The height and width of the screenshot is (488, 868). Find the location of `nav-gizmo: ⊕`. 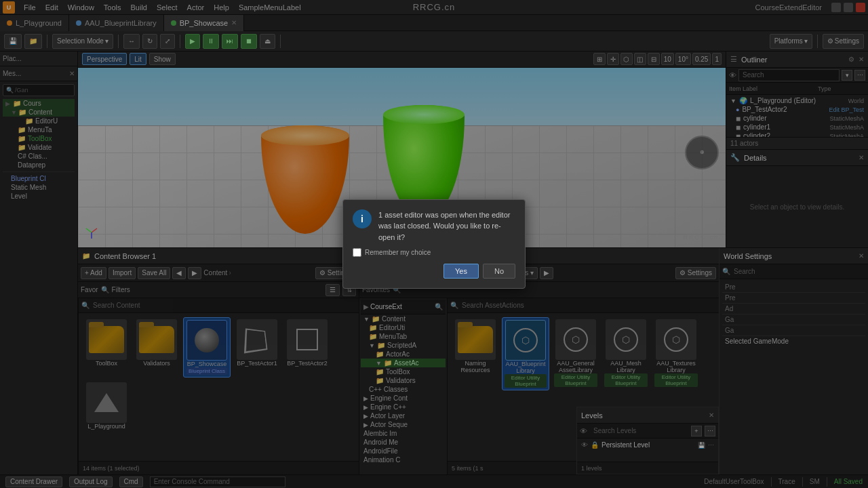

nav-gizmo: ⊕ is located at coordinates (702, 152).